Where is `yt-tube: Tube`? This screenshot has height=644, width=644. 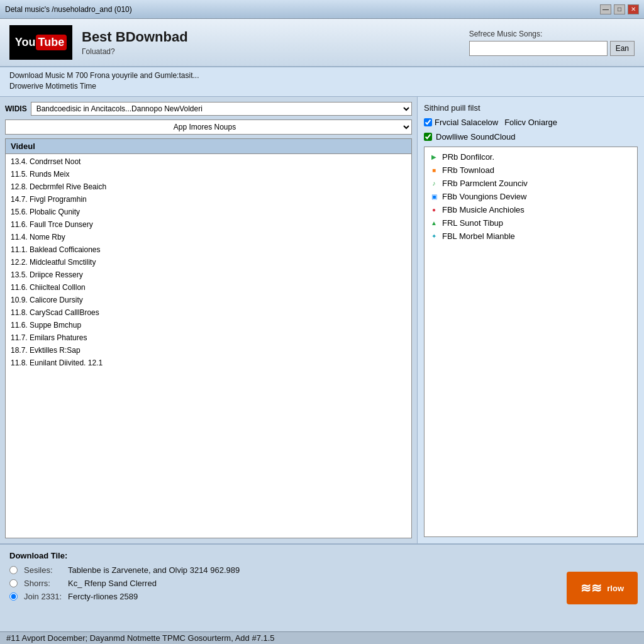
yt-tube: Tube is located at coordinates (52, 43).